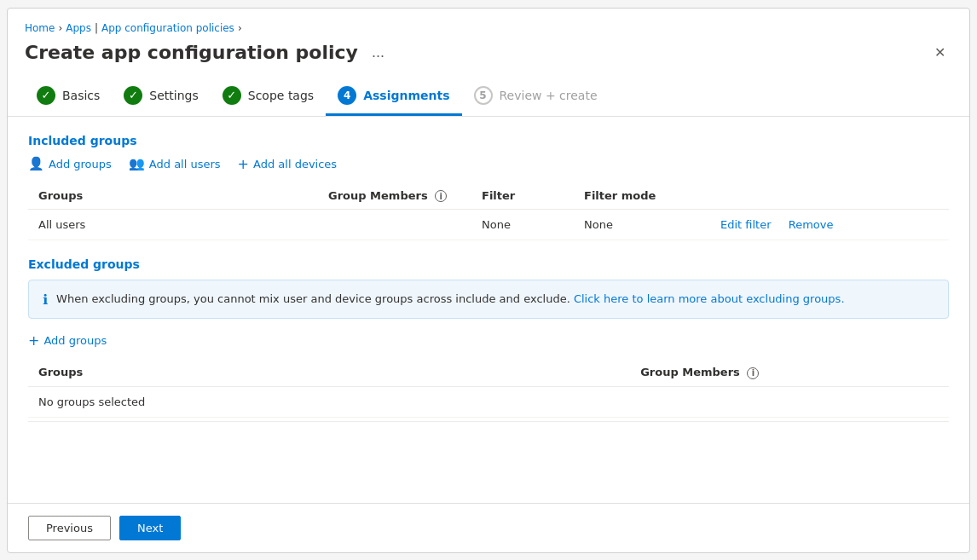  Describe the element at coordinates (488, 401) in the screenshot. I see `no-groups-text: No groups selected` at that location.